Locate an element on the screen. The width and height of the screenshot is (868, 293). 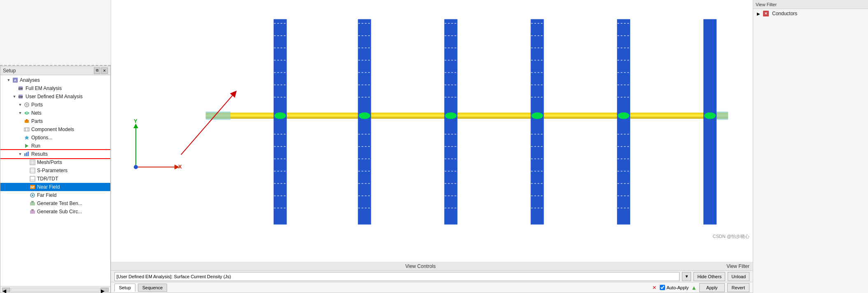
tree-item-generateSubCirc: ▶ Generate Sub Circ... is located at coordinates (55, 212).